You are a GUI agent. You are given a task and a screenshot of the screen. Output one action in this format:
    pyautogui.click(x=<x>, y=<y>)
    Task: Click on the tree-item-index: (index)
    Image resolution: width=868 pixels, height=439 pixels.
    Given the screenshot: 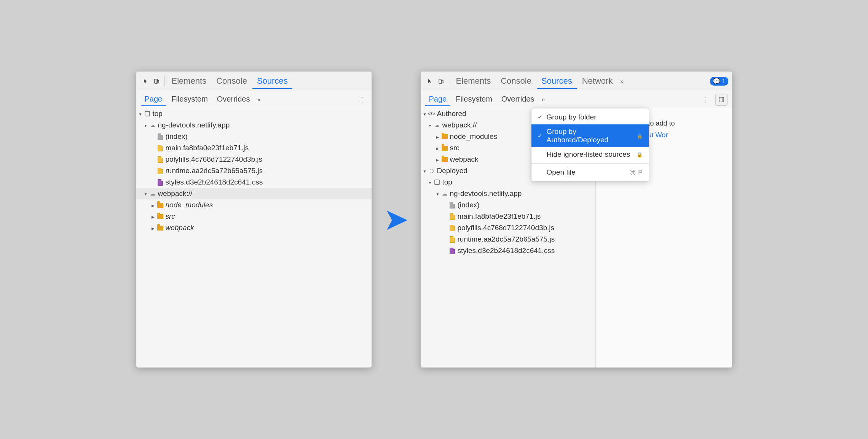 What is the action you would take?
    pyautogui.click(x=254, y=137)
    